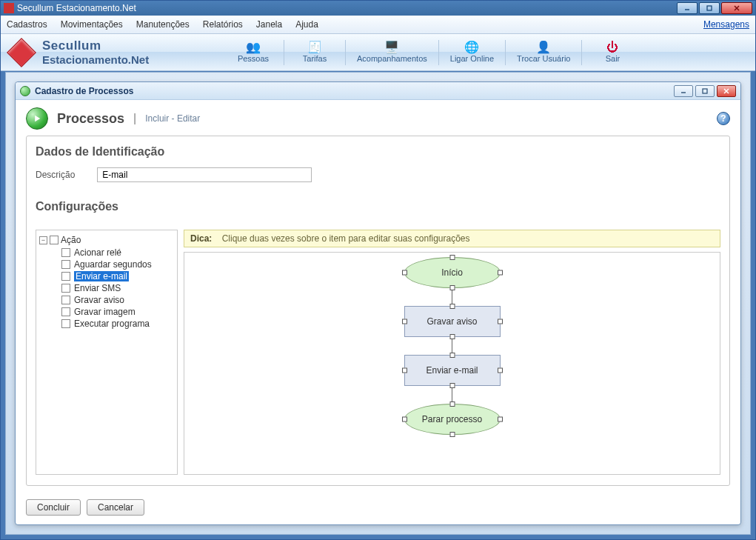  I want to click on section-config-title: Configurações, so click(378, 207).